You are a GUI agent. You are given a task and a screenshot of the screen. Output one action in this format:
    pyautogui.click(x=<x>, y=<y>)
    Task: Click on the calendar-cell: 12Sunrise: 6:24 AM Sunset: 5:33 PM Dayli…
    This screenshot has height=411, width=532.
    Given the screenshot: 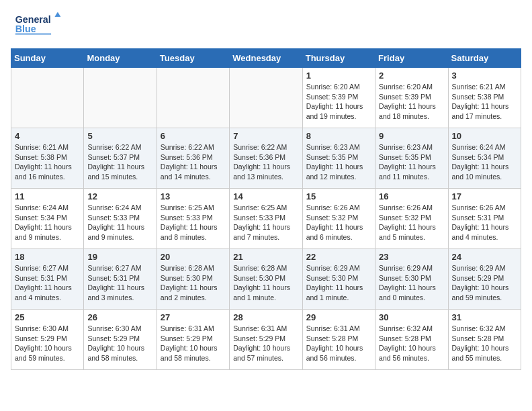 What is the action you would take?
    pyautogui.click(x=120, y=219)
    